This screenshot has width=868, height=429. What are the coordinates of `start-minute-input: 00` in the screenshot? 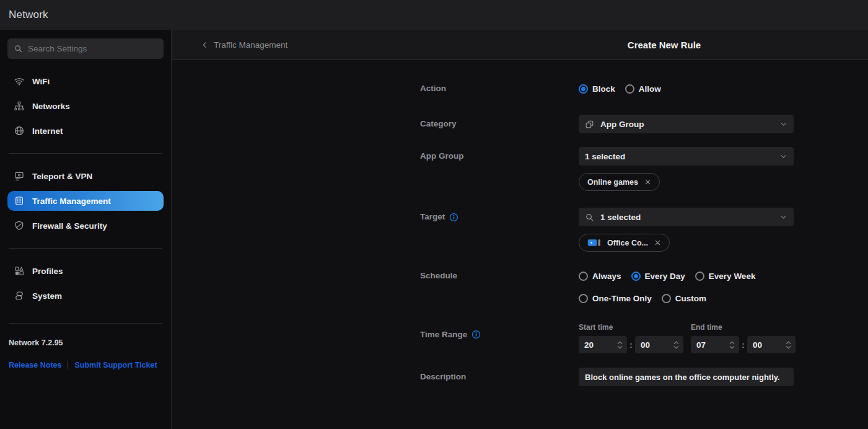 It's located at (659, 345).